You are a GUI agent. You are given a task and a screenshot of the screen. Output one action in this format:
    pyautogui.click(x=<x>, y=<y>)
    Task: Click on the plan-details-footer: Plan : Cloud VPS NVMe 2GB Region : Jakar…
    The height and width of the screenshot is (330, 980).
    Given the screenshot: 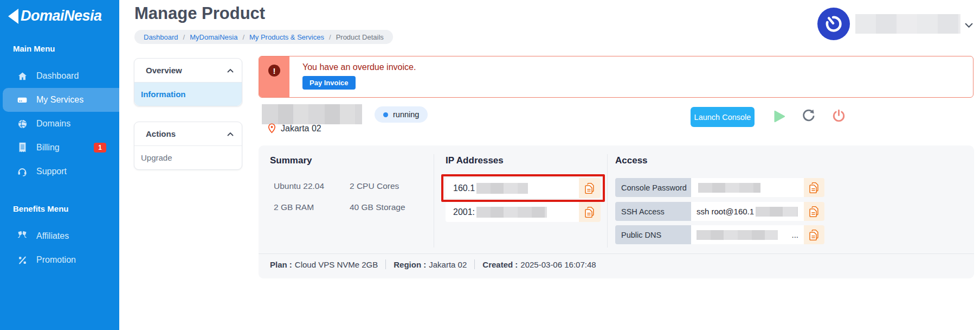 What is the action you would take?
    pyautogui.click(x=433, y=264)
    